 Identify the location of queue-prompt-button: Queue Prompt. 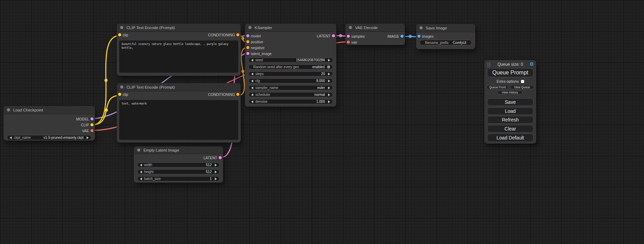
(510, 73).